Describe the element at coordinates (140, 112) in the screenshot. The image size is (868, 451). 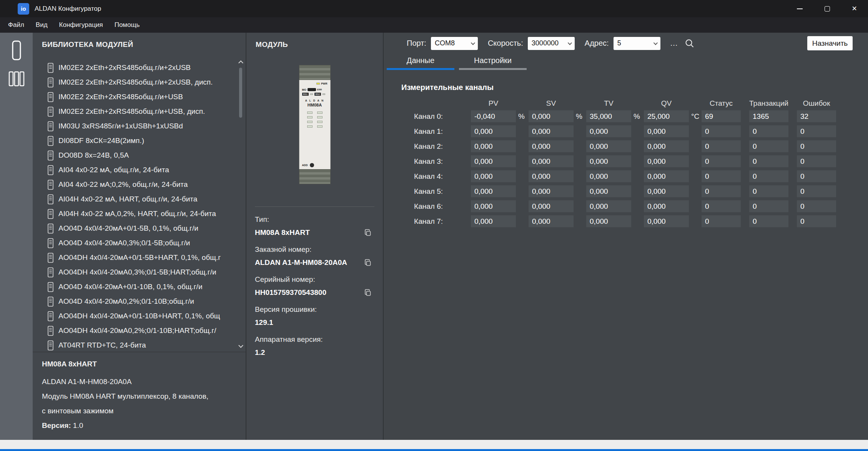
I see `library-module-item: IM02E2 2xEth+2xRS485общ.г/и+USB, дисп.` at that location.